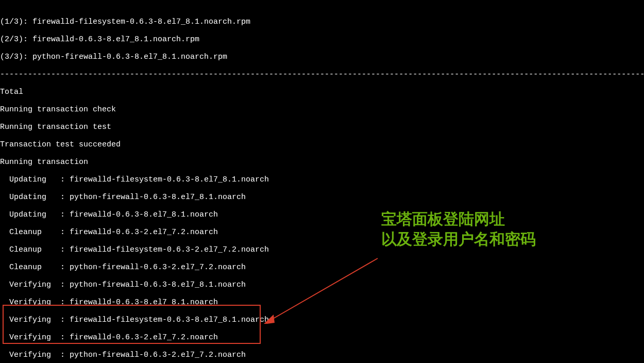  What do you see at coordinates (322, 144) in the screenshot?
I see `txn-test-ok: Transaction test succeeded` at bounding box center [322, 144].